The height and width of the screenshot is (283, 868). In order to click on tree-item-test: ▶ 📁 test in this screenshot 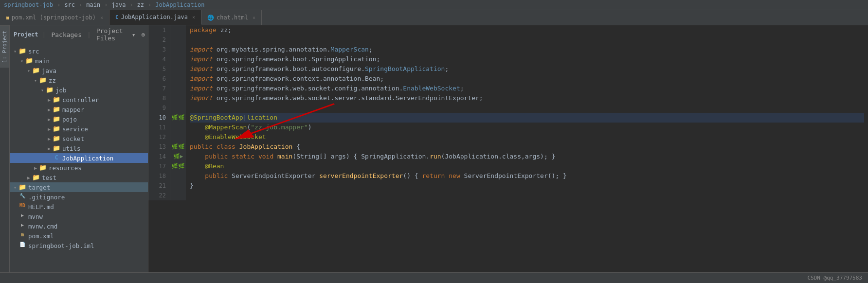, I will do `click(79, 177)`.